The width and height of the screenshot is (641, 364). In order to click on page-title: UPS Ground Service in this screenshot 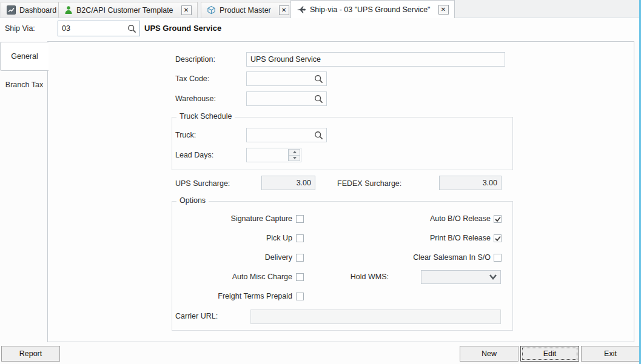, I will do `click(183, 28)`.